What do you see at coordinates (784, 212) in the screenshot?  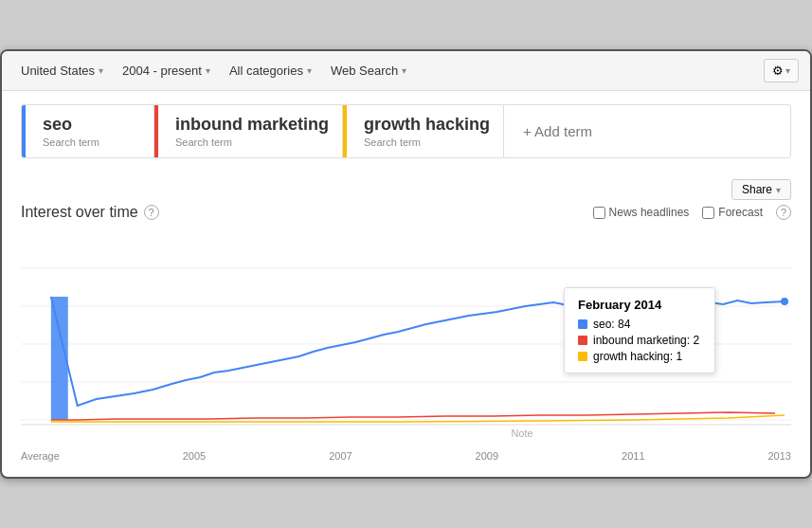 I see `forecast-help-icon: ?` at bounding box center [784, 212].